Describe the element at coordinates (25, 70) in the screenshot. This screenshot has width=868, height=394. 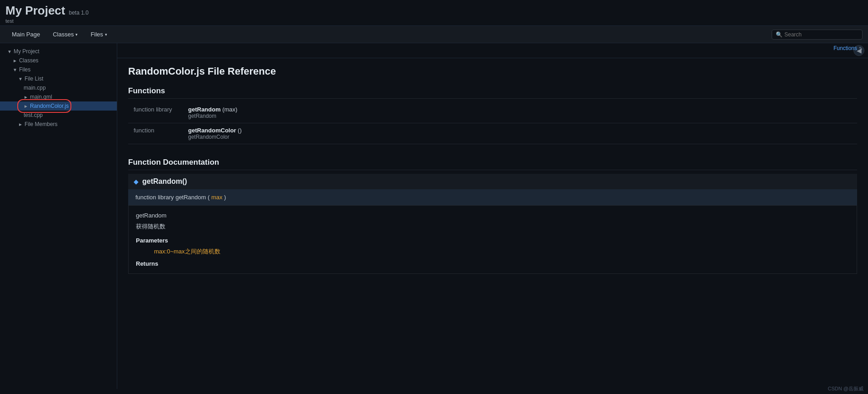
I see `sidebar-item-label: Files` at that location.